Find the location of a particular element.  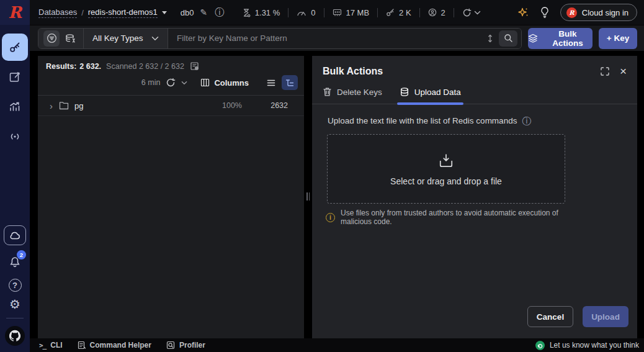

gear-icon: ⚙ is located at coordinates (15, 304).